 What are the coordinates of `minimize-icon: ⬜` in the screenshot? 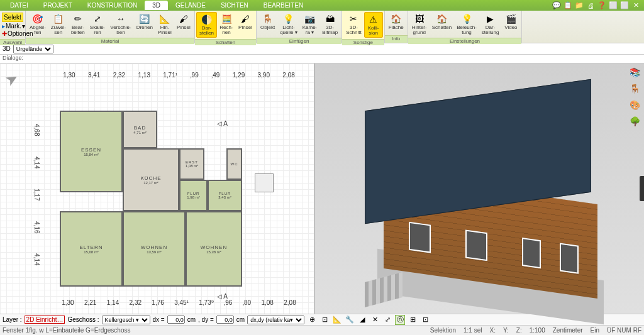 It's located at (613, 6).